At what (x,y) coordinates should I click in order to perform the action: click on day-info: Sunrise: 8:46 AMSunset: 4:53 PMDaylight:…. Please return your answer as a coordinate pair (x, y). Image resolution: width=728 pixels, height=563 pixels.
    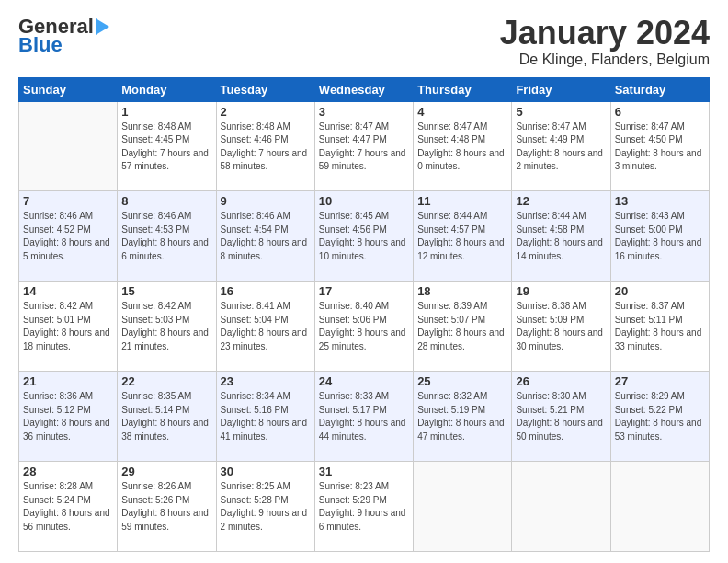
    Looking at the image, I should click on (165, 236).